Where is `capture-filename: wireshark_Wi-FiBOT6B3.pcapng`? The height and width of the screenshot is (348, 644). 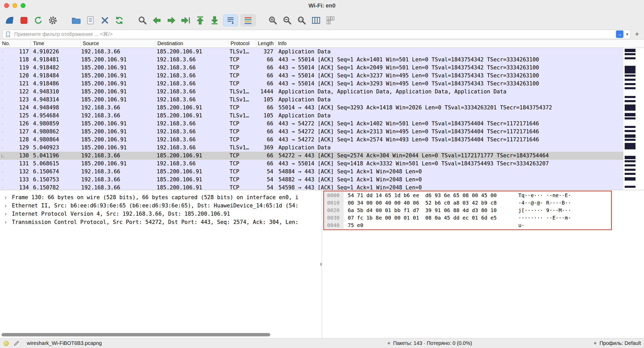 capture-filename: wireshark_Wi-FiBOT6B3.pcapng is located at coordinates (64, 343).